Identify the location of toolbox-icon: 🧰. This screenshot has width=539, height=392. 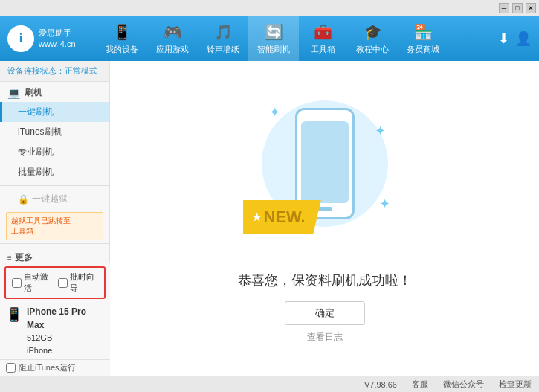
(323, 32).